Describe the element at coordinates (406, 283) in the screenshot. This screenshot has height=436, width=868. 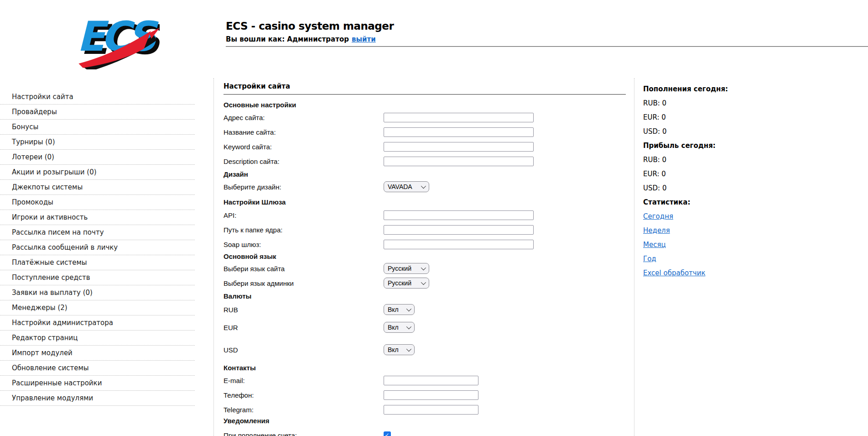
I see `admin-language-select: Русский` at that location.